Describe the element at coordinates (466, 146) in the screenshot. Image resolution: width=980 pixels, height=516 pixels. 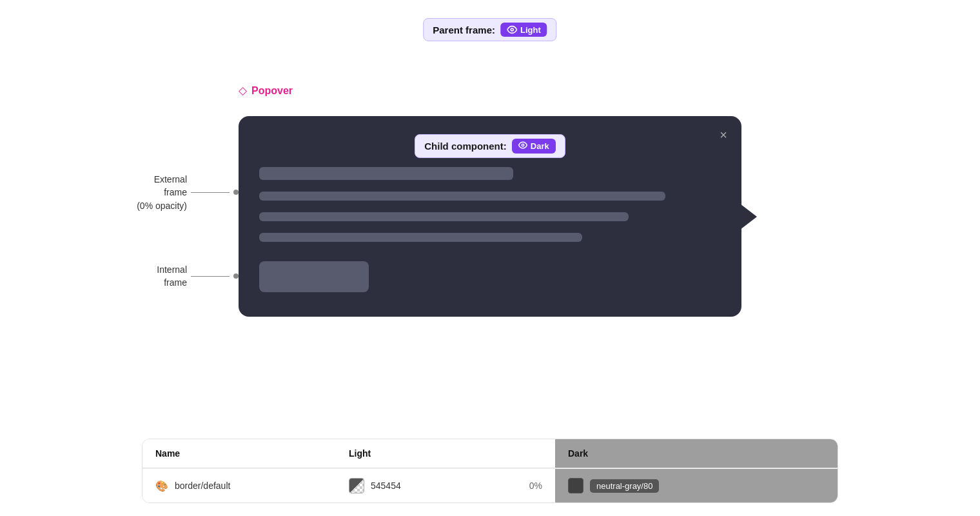
I see `child-component-label: Child component:` at that location.